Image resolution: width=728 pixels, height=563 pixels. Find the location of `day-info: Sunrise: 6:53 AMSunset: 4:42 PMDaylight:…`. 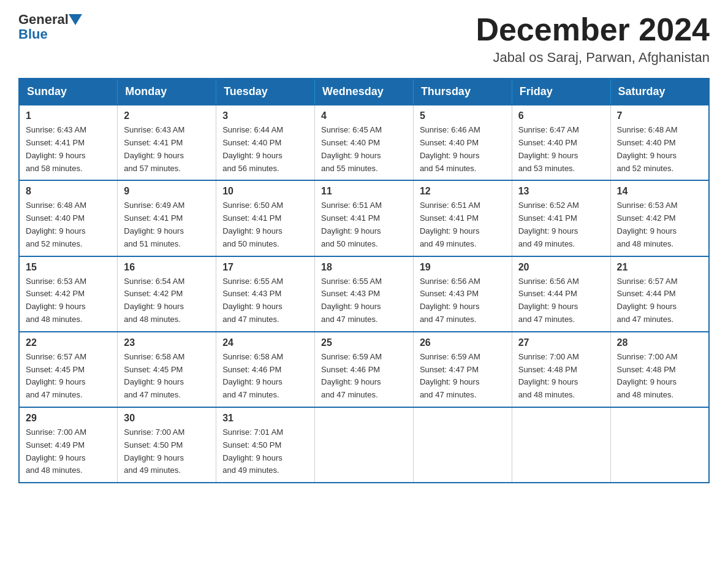

day-info: Sunrise: 6:53 AMSunset: 4:42 PMDaylight:… is located at coordinates (69, 301).